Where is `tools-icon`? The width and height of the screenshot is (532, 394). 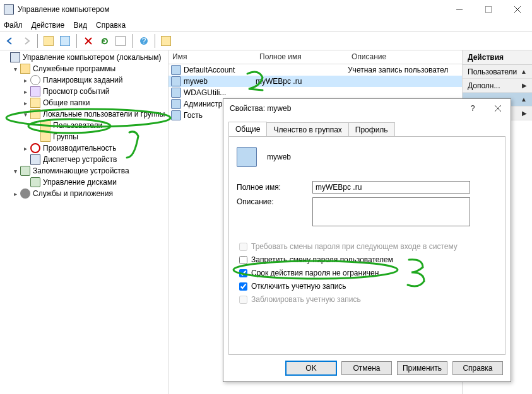 tools-icon is located at coordinates (25, 69).